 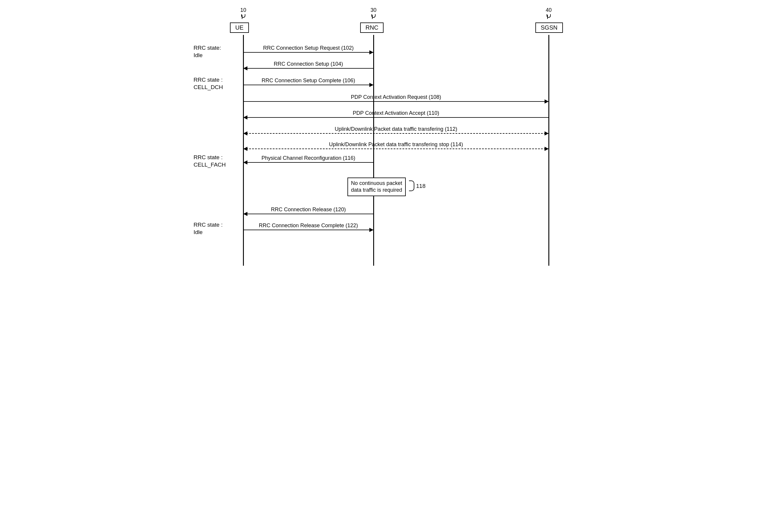 I want to click on note-box: No continuous packetdata traffic is requ…, so click(x=377, y=187).